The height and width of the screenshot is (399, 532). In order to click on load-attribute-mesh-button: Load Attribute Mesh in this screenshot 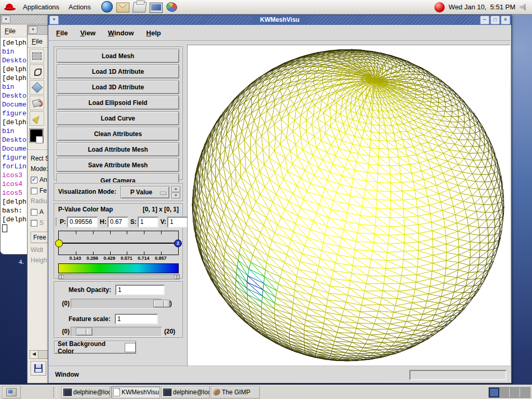, I will do `click(118, 150)`.